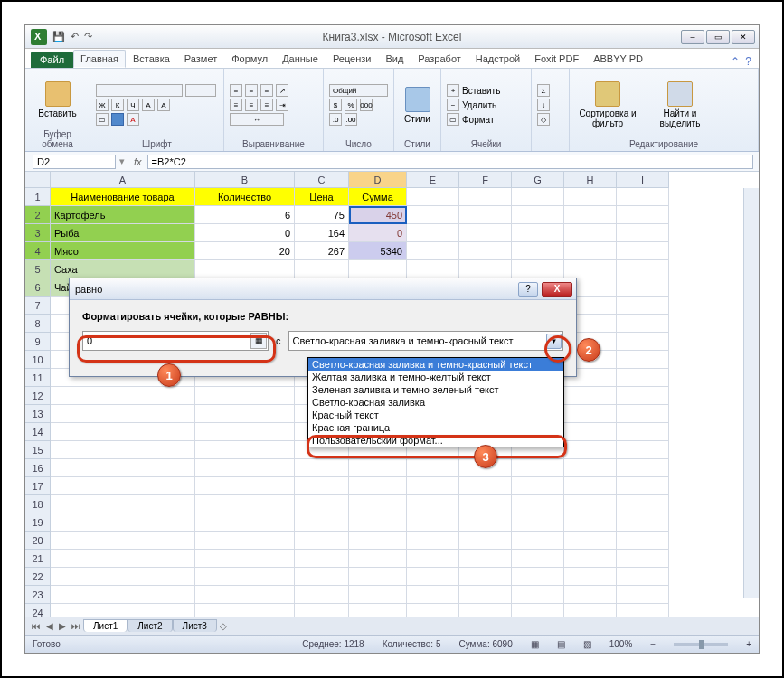  Describe the element at coordinates (38, 378) in the screenshot. I see `row-header: 11` at that location.